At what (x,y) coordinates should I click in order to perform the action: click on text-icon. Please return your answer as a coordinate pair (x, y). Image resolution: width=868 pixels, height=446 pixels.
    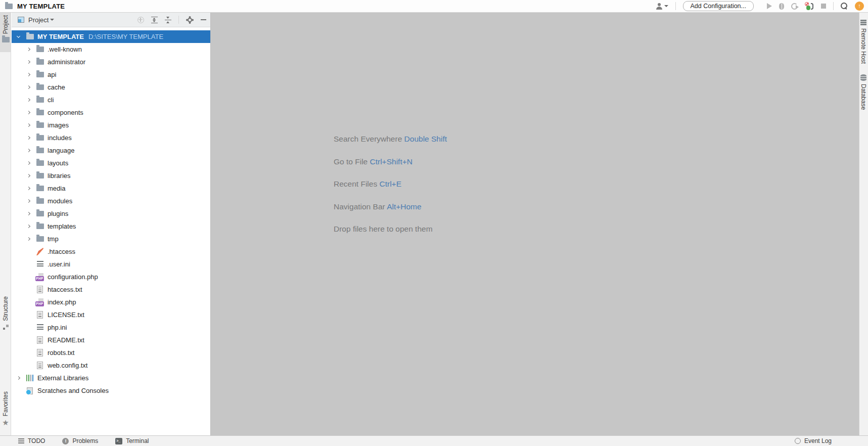
    Looking at the image, I should click on (40, 289).